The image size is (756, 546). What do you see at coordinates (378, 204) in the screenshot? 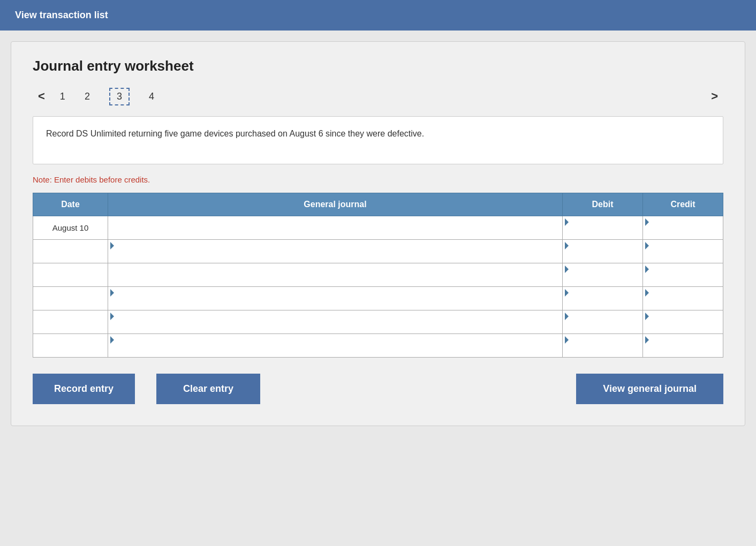
I see `table-header-row: Date General journal Debit Credit` at bounding box center [378, 204].